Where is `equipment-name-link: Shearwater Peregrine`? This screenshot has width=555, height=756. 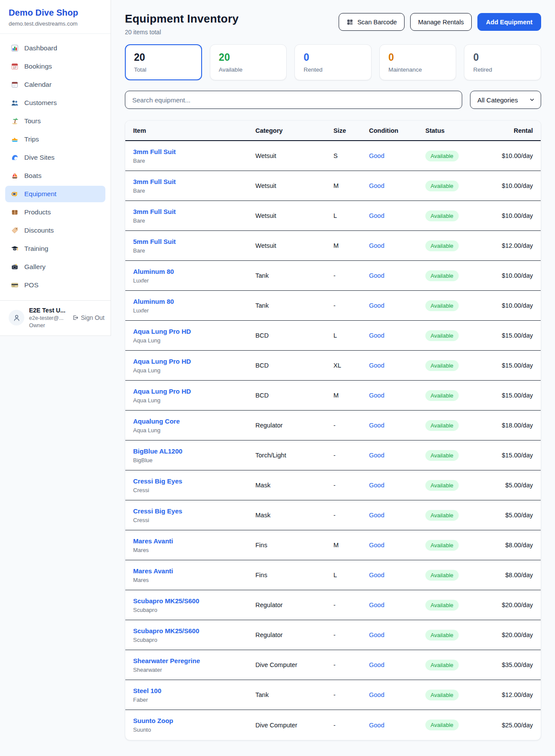
equipment-name-link: Shearwater Peregrine is located at coordinates (194, 661).